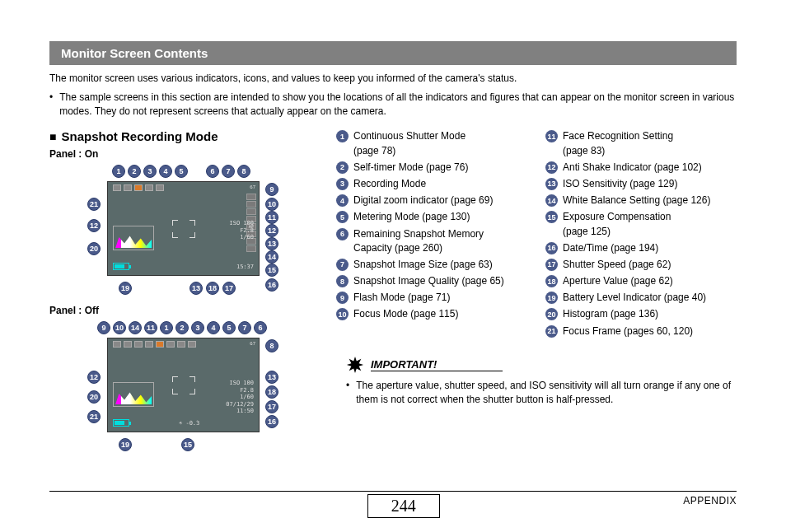 The width and height of the screenshot is (786, 532). What do you see at coordinates (641, 233) in the screenshot?
I see `legend-column-right: 11Face Recognition Setting(page 83)12Ant…` at bounding box center [641, 233].